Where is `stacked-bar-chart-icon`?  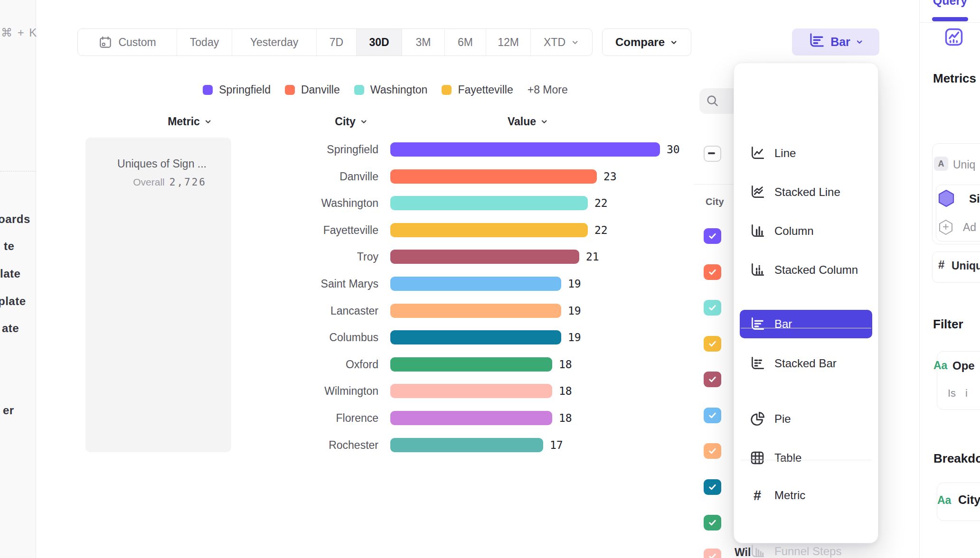
stacked-bar-chart-icon is located at coordinates (757, 363).